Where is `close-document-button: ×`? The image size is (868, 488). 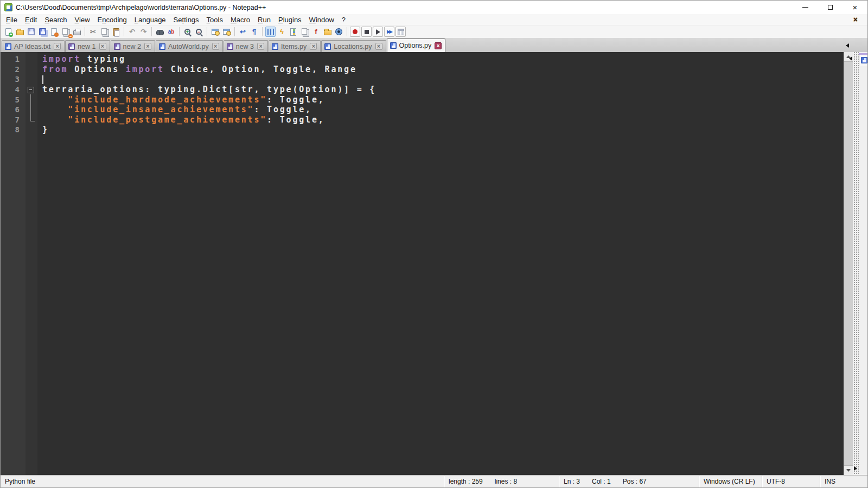 close-document-button: × is located at coordinates (856, 20).